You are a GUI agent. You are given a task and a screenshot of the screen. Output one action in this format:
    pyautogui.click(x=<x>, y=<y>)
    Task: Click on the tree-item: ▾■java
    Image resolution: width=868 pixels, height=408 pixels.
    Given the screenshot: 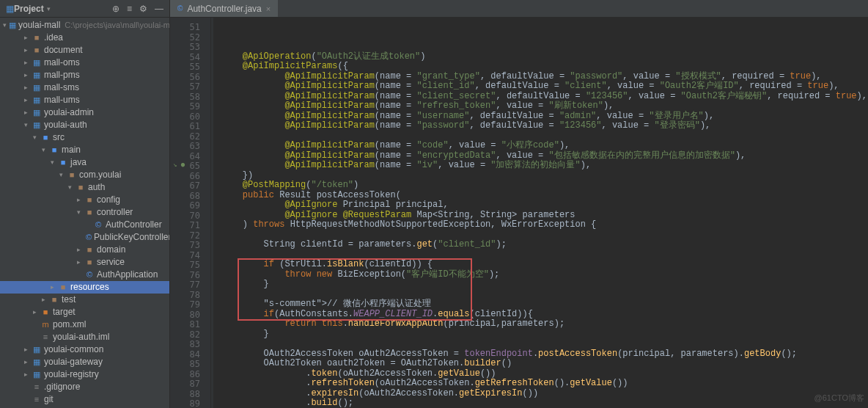 What is the action you would take?
    pyautogui.click(x=85, y=163)
    